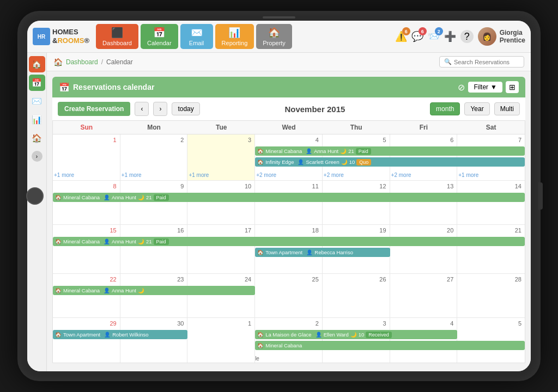 The image size is (558, 392). Describe the element at coordinates (417, 36) in the screenshot. I see `messages-button: 💬 6` at that location.